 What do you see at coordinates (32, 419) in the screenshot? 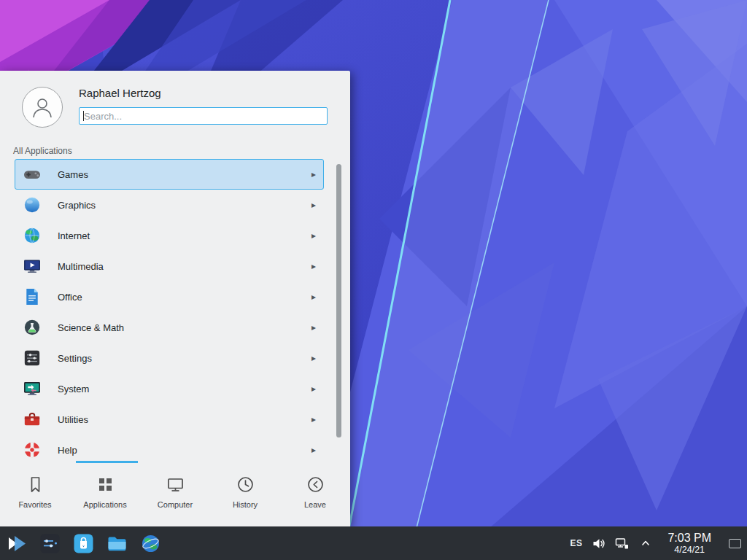
I see `utilities-icon` at bounding box center [32, 419].